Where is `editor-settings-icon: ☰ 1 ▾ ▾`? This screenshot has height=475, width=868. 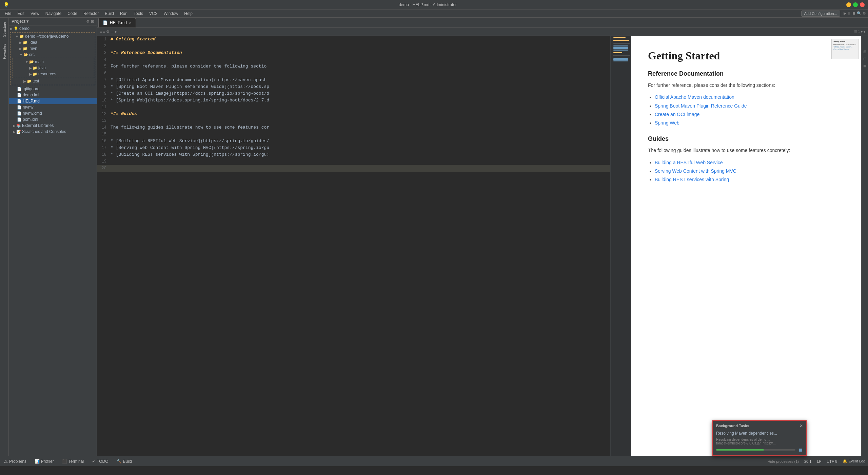 editor-settings-icon: ☰ 1 ▾ ▾ is located at coordinates (860, 32).